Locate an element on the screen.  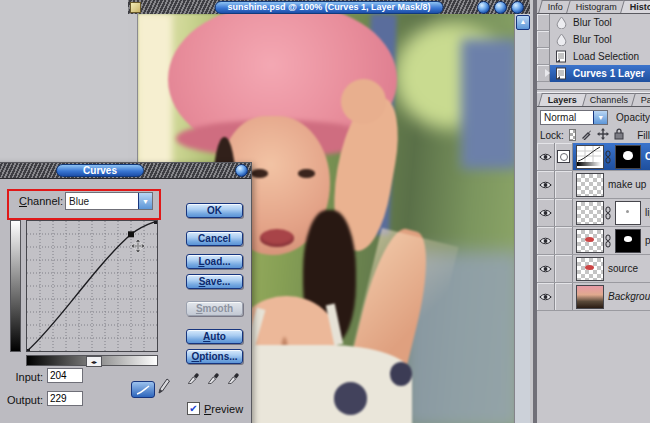
tab-paths: Paths is located at coordinates (640, 100).